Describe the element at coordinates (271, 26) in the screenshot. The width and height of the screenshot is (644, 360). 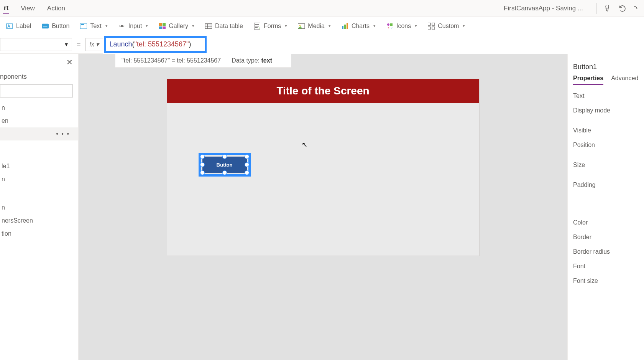
I see `ribbon-forms: Forms ▾` at that location.